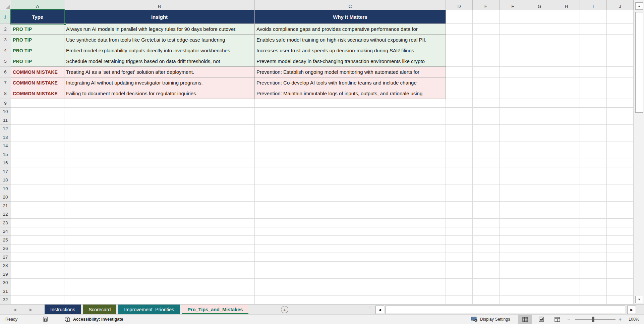  I want to click on cell-I29, so click(593, 274).